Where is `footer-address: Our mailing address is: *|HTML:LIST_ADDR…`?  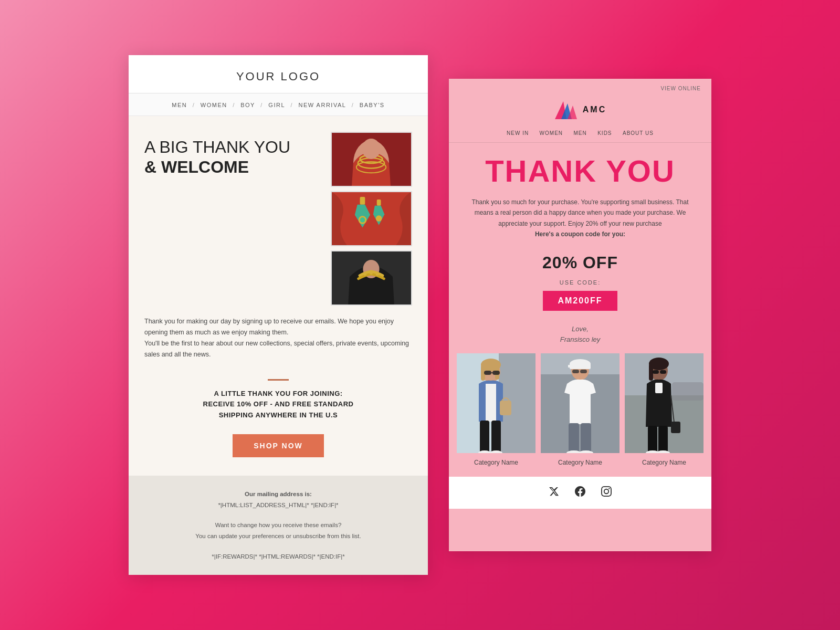 footer-address: Our mailing address is: *|HTML:LIST_ADDR… is located at coordinates (278, 500).